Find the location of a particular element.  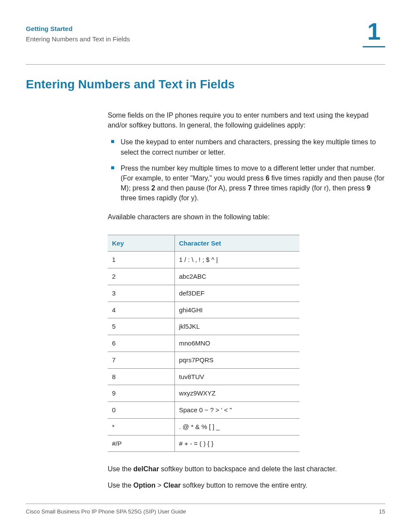

table-row: #/P# + - = ( ) { } is located at coordinates (203, 444).